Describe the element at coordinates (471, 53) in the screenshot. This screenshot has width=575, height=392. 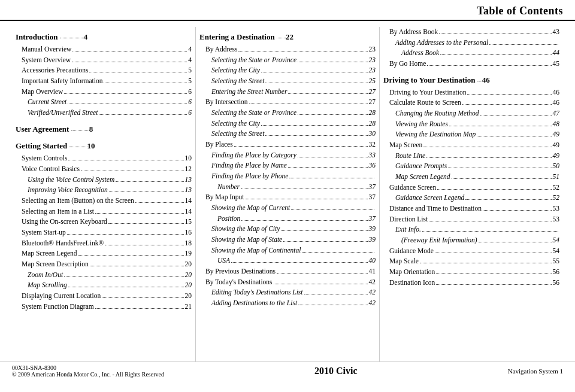
I see `toc-address-book: Address Book 44` at that location.